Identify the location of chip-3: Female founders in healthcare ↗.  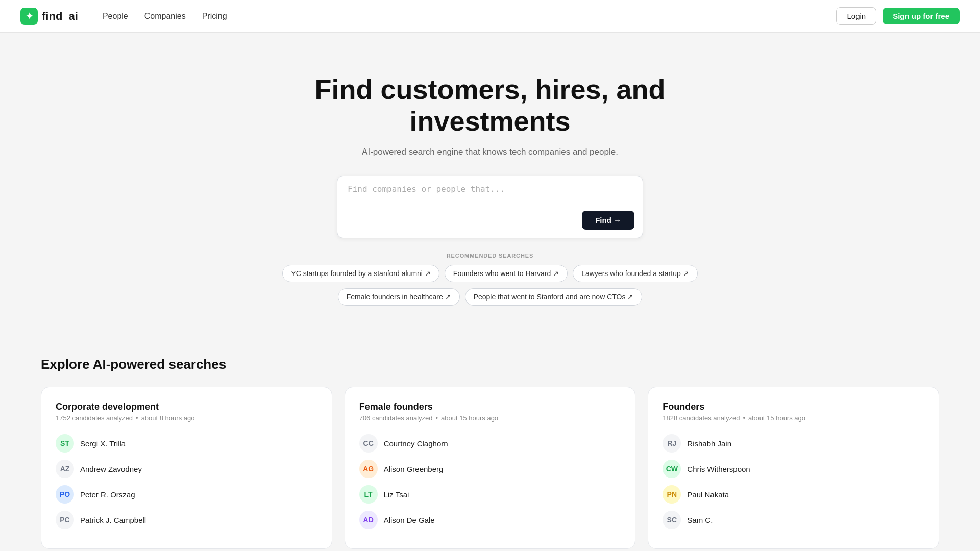
(399, 297).